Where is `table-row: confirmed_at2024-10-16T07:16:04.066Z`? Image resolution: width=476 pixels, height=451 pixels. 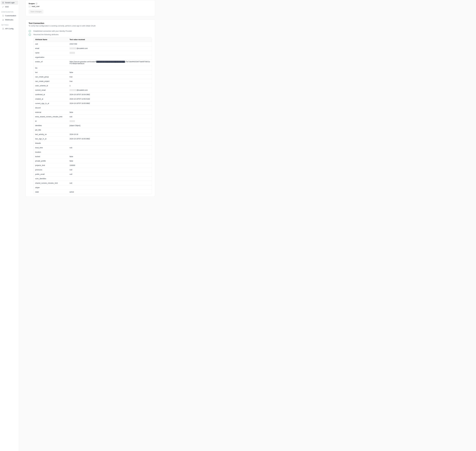 table-row: confirmed_at2024-10-16T07:16:04.066Z is located at coordinates (93, 95).